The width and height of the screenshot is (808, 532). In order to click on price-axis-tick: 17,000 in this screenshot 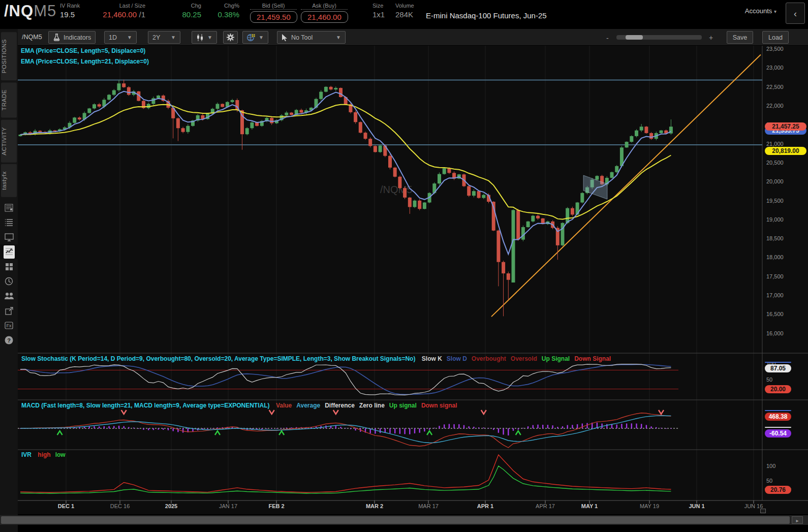, I will do `click(775, 295)`.